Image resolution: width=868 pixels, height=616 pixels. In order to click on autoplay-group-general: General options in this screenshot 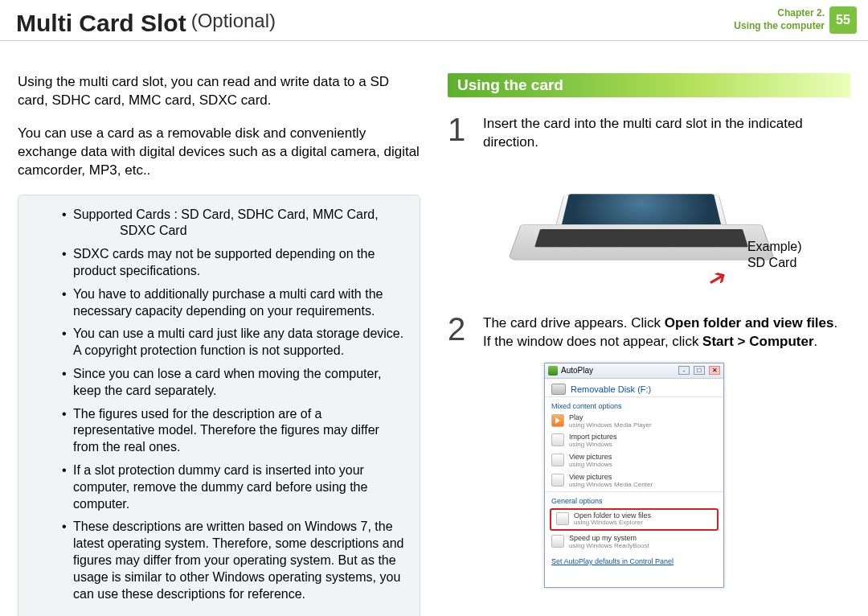, I will do `click(634, 499)`.